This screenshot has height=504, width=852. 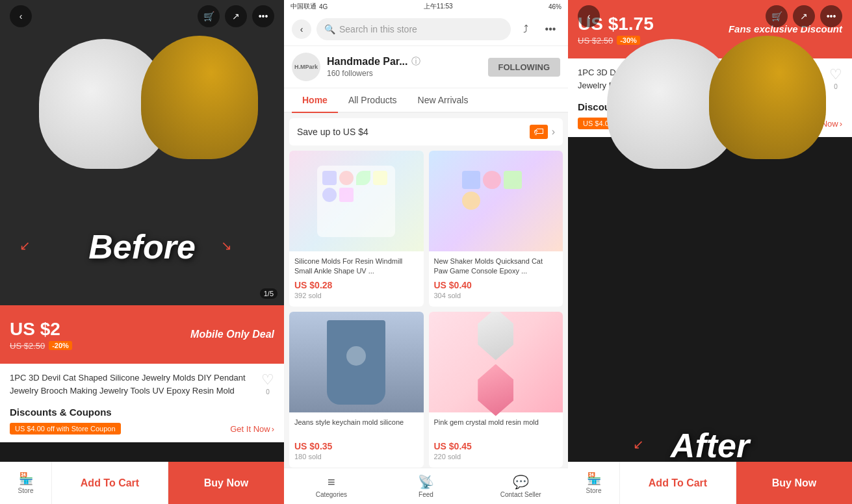 What do you see at coordinates (426, 486) in the screenshot?
I see `bottom-nav: ≡ Categories 📡 Feed 💬 Contact Seller` at bounding box center [426, 486].